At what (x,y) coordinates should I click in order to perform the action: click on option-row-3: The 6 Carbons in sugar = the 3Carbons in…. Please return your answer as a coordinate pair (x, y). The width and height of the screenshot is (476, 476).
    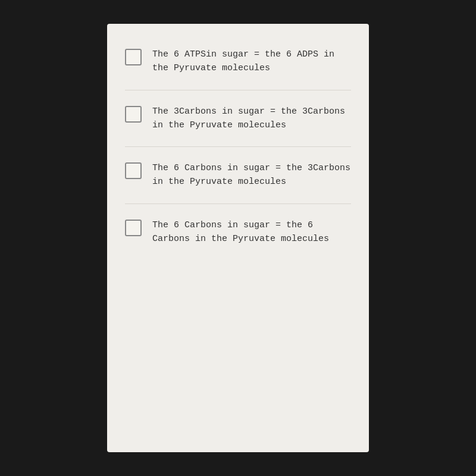
    Looking at the image, I should click on (238, 176).